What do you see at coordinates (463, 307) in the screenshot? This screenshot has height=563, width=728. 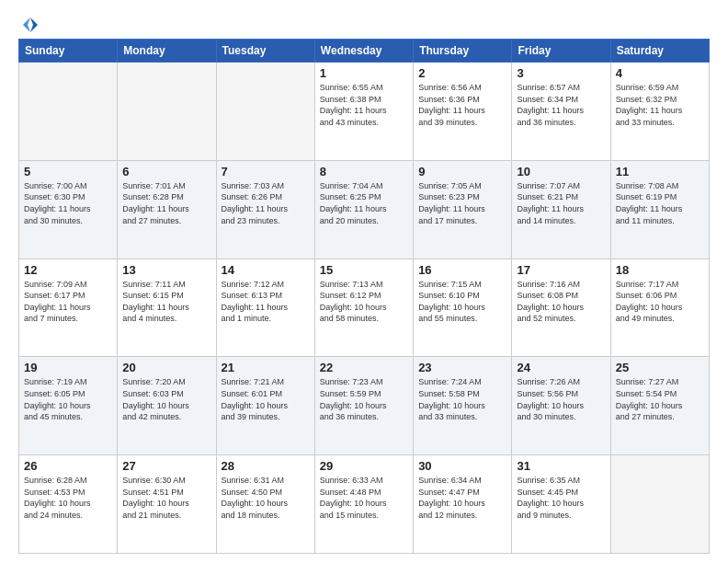 I see `calendar-cell: 16Sunrise: 7:15 AM Sunset: 6:10 PM Dayli…` at bounding box center [463, 307].